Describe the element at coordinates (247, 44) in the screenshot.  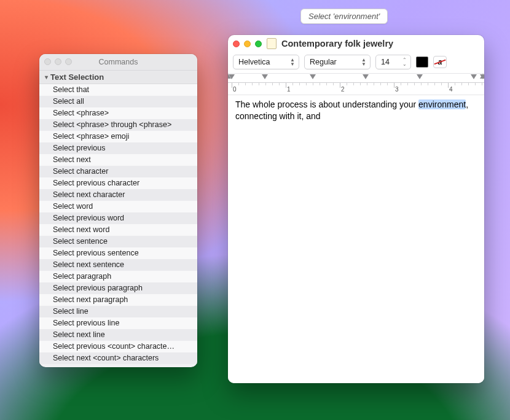
I see `traffic-lights` at that location.